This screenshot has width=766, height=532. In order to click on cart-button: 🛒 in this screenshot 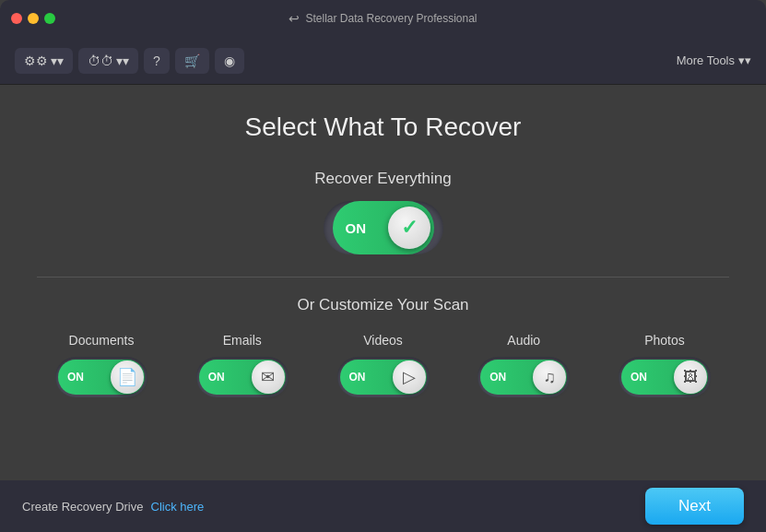, I will do `click(192, 61)`.